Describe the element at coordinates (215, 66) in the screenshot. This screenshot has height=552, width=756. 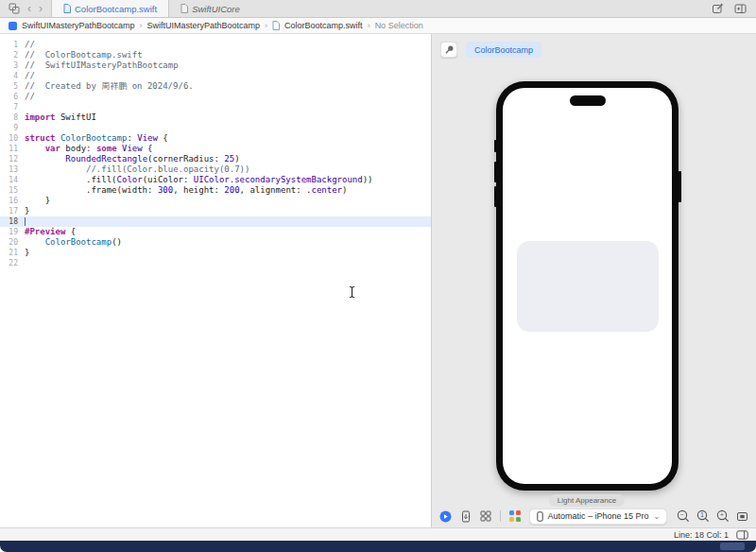
I see `code-line-3: 3// SwiftUIMasteryPathBootcamp` at that location.